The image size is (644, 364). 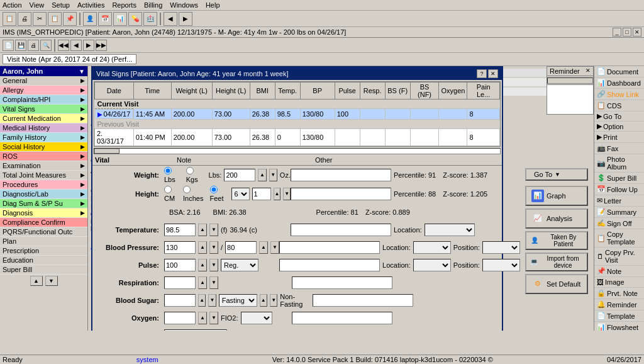 What do you see at coordinates (186, 19) in the screenshot?
I see `toolbar-btn-fwd: ▶` at bounding box center [186, 19].